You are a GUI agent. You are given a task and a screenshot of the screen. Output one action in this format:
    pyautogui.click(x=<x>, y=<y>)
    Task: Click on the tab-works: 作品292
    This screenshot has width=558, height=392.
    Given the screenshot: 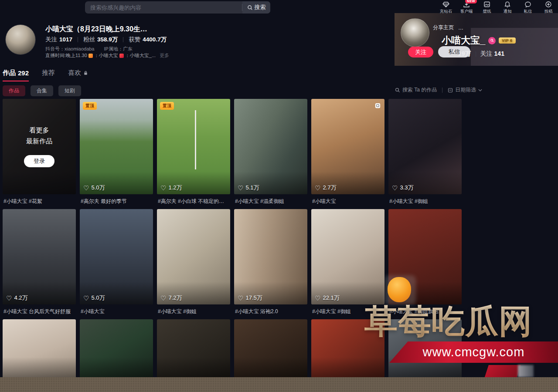 What is the action you would take?
    pyautogui.click(x=16, y=75)
    